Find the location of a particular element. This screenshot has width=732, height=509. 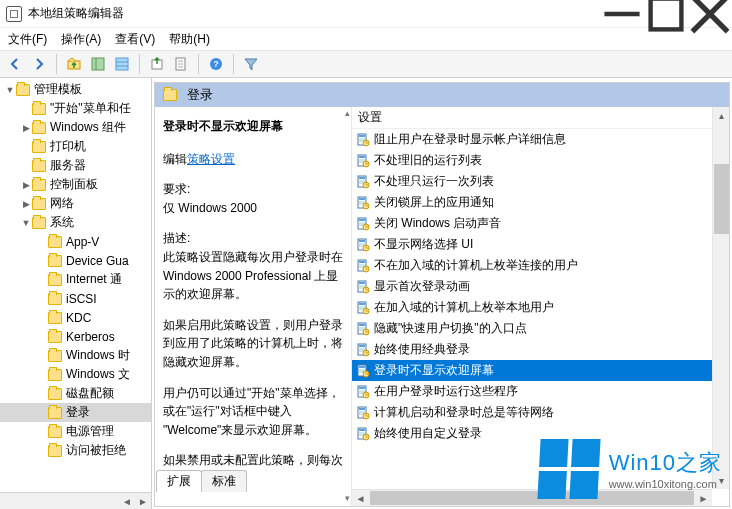

tab-extended: 扩展 is located at coordinates (179, 481).